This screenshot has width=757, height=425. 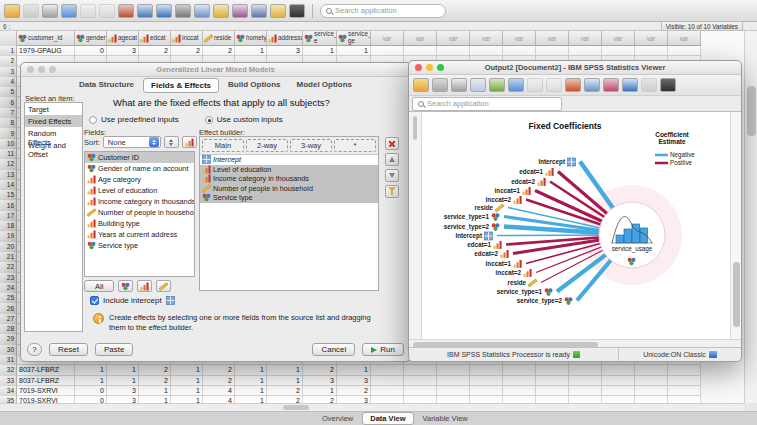 What do you see at coordinates (91, 38) in the screenshot?
I see `column-header-gender: gender` at bounding box center [91, 38].